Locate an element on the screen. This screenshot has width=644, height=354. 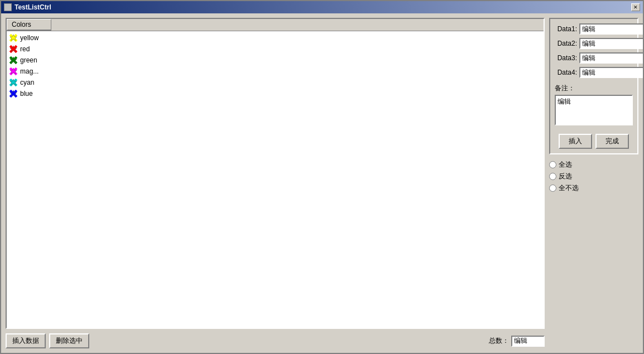
colors-column-header: Colors is located at coordinates (29, 25).